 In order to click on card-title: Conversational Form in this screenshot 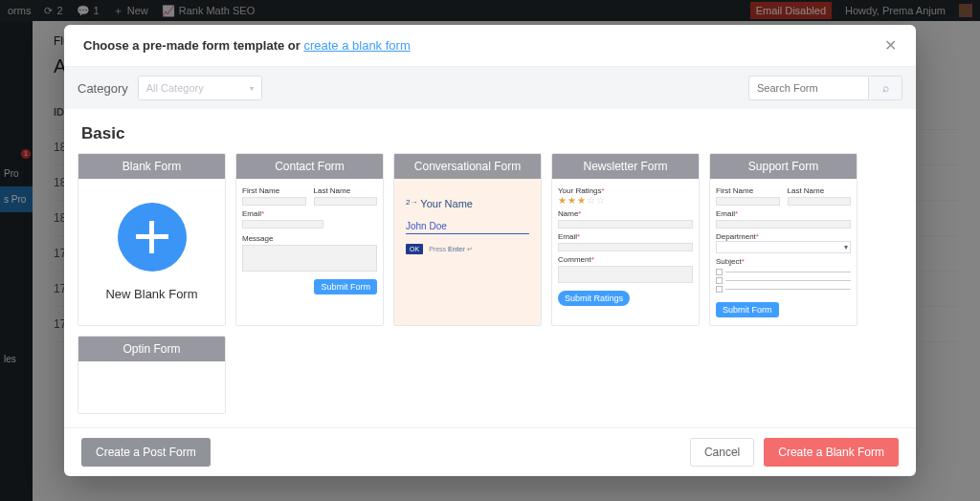, I will do `click(467, 166)`.